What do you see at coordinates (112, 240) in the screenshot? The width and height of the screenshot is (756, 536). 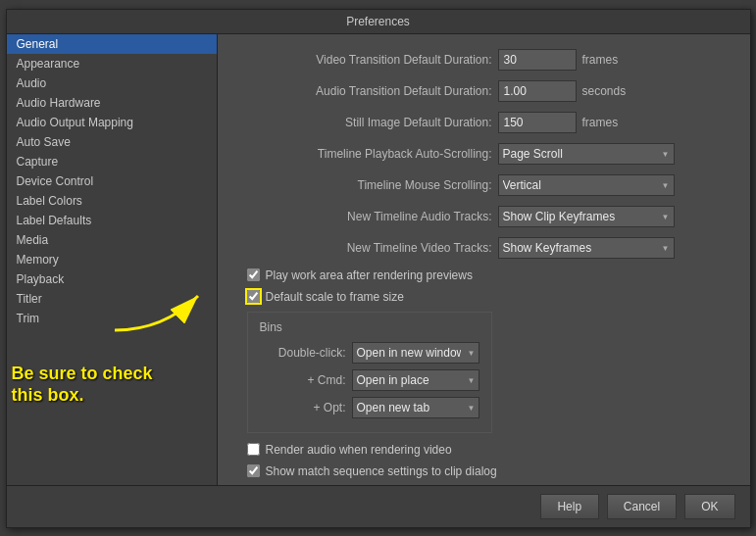 I see `sidebar-item-media: Media` at bounding box center [112, 240].